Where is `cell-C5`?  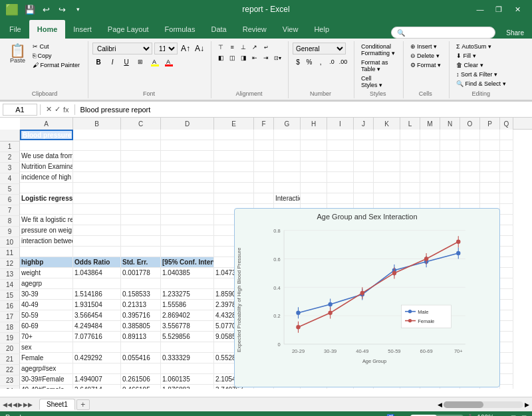 cell-C5 is located at coordinates (141, 177).